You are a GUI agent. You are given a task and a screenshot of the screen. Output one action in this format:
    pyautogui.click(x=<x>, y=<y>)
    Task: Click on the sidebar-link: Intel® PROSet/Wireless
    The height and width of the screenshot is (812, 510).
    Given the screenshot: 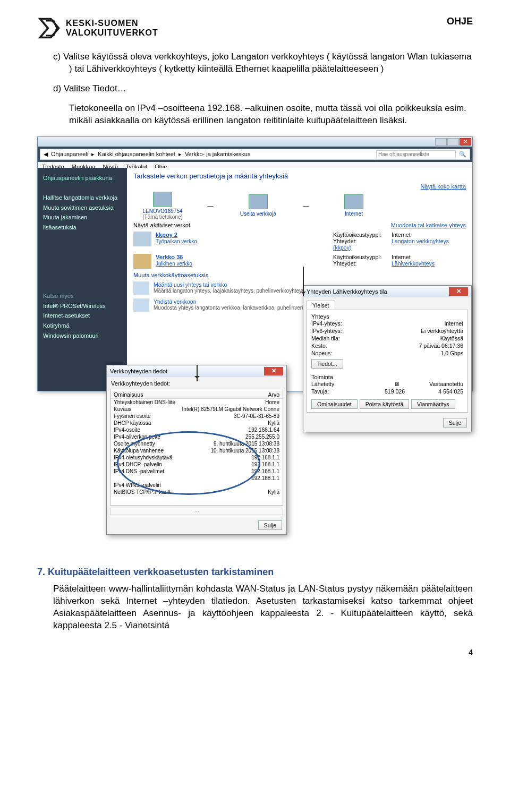 What is the action you would take?
    pyautogui.click(x=82, y=306)
    